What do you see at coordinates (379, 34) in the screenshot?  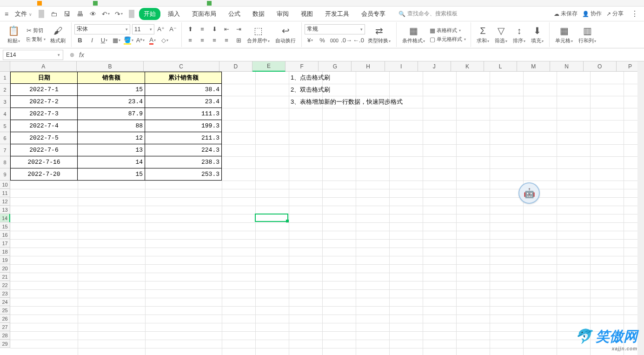 I see `type-convert-button: ⇄类型转换` at bounding box center [379, 34].